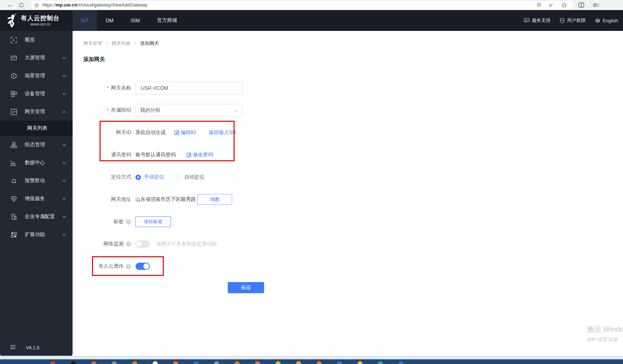  I want to click on browser-reload-icon, so click(21, 5).